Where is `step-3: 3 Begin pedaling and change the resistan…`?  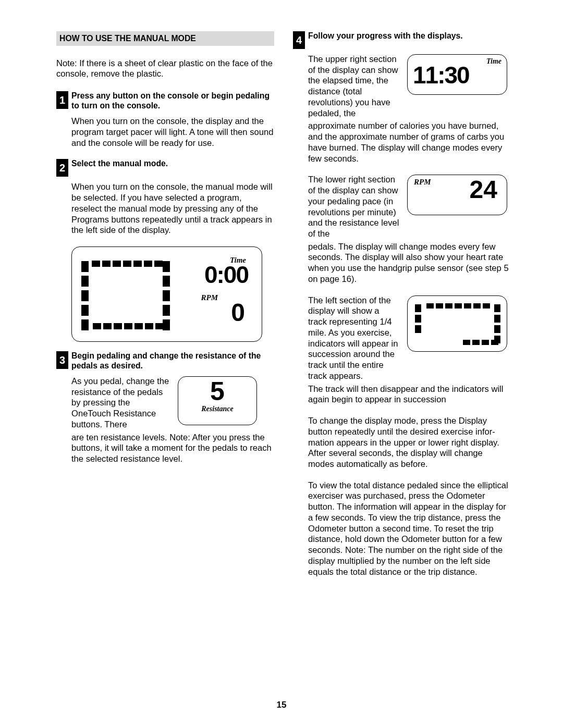
step-3: 3 Begin pedaling and change the resistan… is located at coordinates (165, 361).